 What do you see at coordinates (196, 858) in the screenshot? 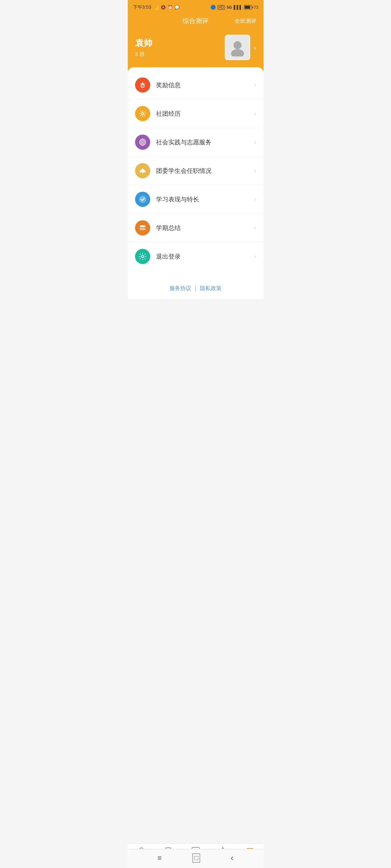
I see `home-gesture-btn: □` at bounding box center [196, 858].